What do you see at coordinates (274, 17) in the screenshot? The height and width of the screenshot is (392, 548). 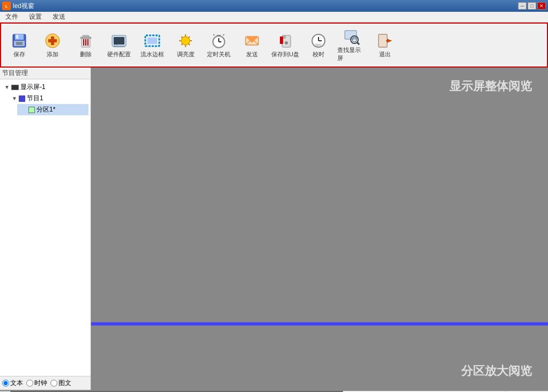 I see `menu-bar: 文件 设置 发送` at bounding box center [274, 17].